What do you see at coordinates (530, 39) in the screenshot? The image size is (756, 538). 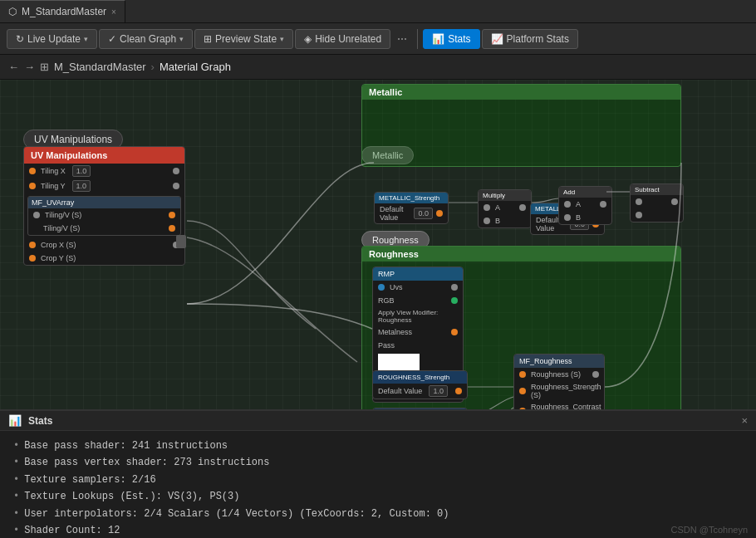 I see `platform-stats-button: 📈 Platform Stats` at bounding box center [530, 39].